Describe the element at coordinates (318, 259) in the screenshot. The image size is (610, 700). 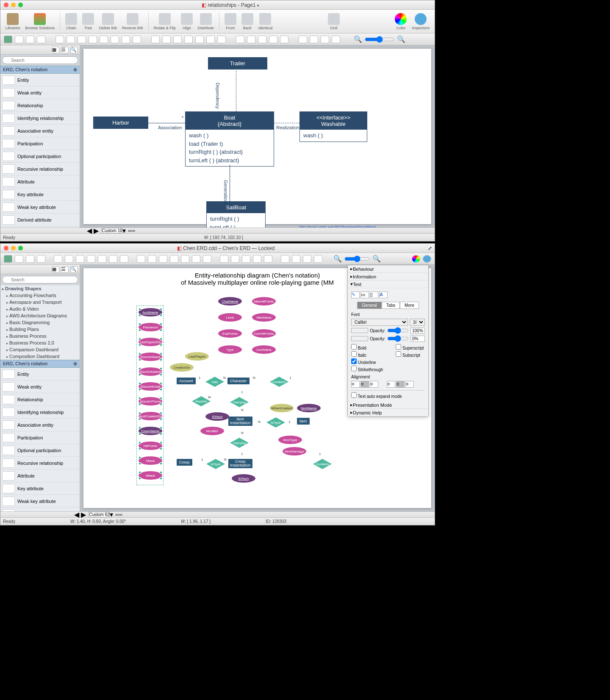
I see `ed-icon` at that location.